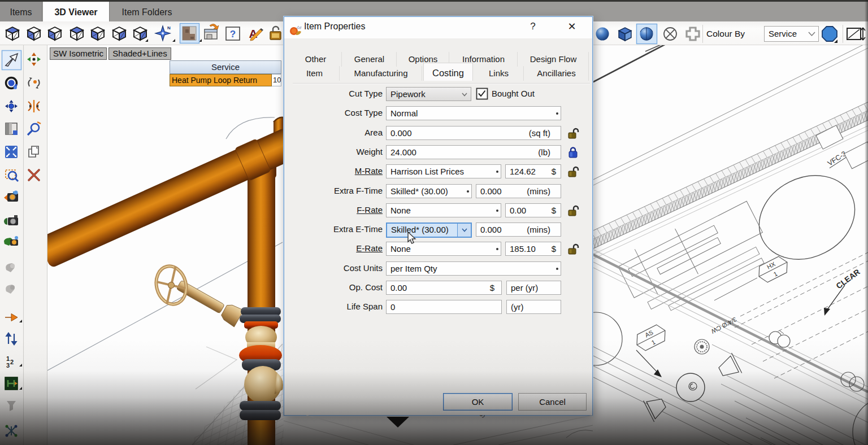 The height and width of the screenshot is (445, 868). I want to click on svg-text: N, so click(169, 28).